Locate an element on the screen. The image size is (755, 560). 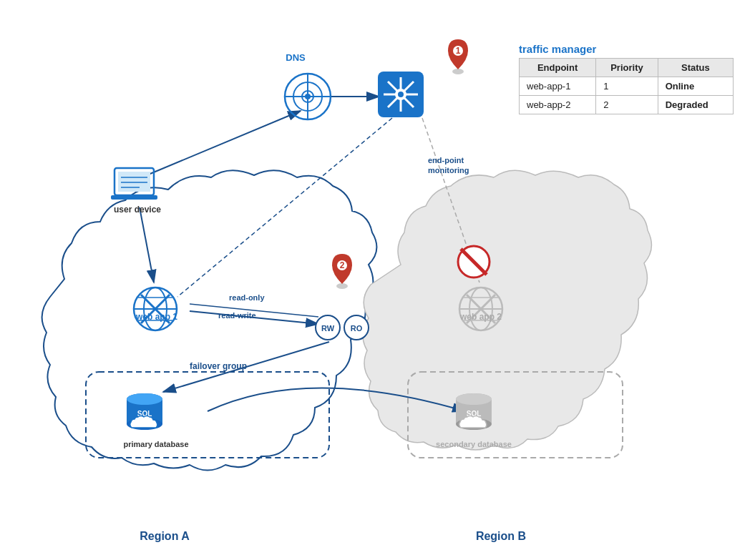
dns-icon is located at coordinates (308, 97).